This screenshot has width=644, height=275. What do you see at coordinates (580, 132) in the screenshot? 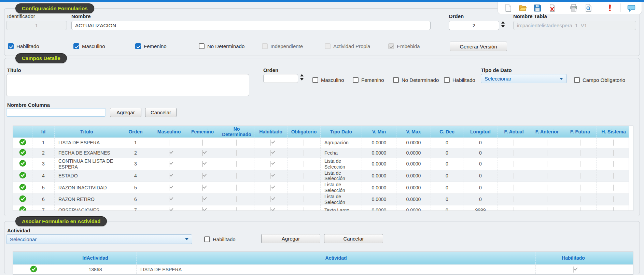
I see `fields-col-header: F. Futura` at bounding box center [580, 132].